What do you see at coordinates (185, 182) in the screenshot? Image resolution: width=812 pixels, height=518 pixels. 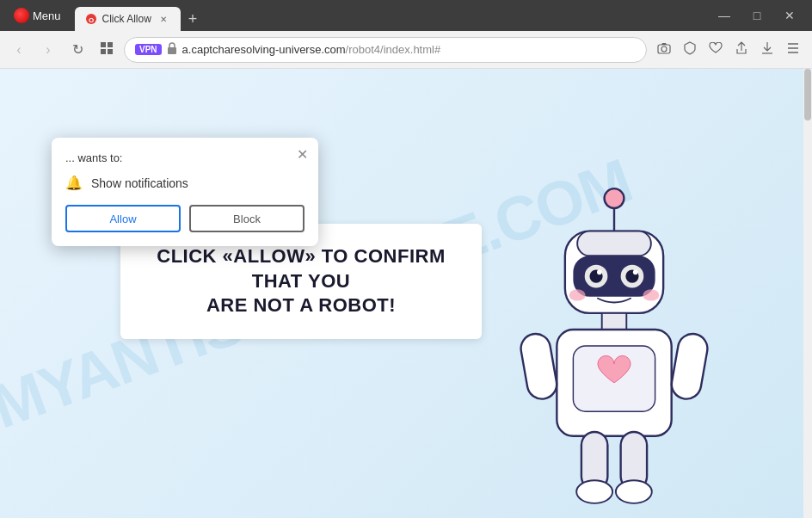 I see `popup-notification-item: 🔔 Show notifications` at bounding box center [185, 182].